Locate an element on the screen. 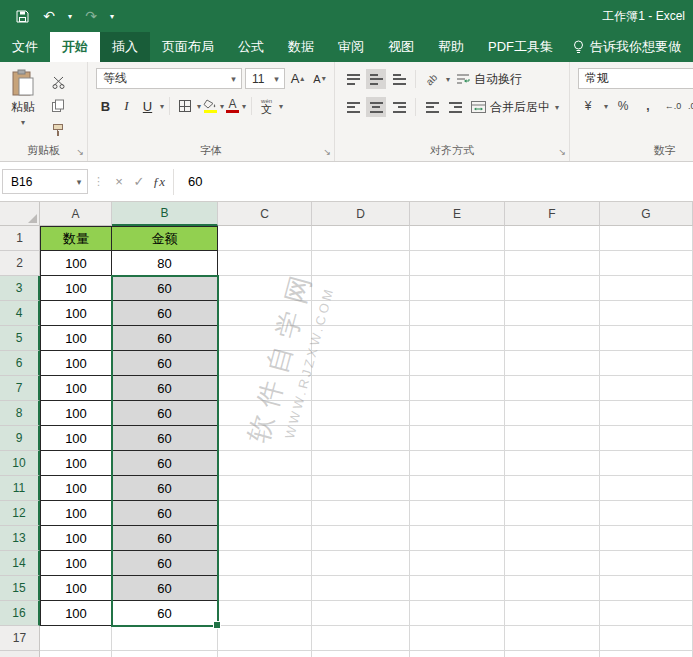 This screenshot has height=657, width=693. align-left-button is located at coordinates (353, 107).